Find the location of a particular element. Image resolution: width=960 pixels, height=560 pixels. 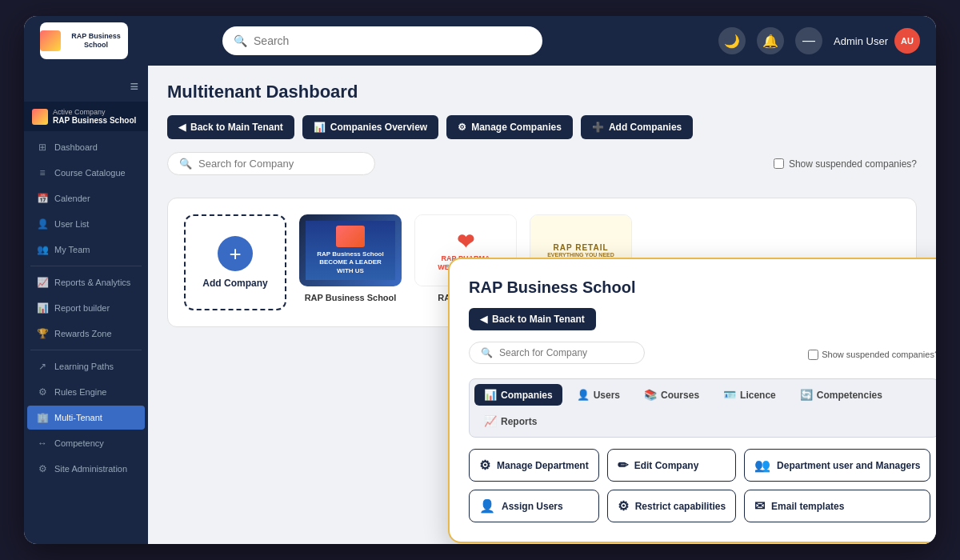

search-icon: 🔍 is located at coordinates (240, 41).